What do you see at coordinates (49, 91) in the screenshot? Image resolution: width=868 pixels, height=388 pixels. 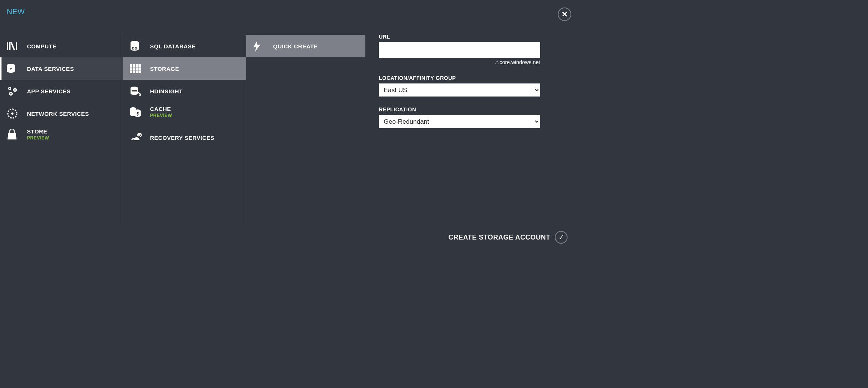 I see `nav-item-label: APP SERVICES` at bounding box center [49, 91].